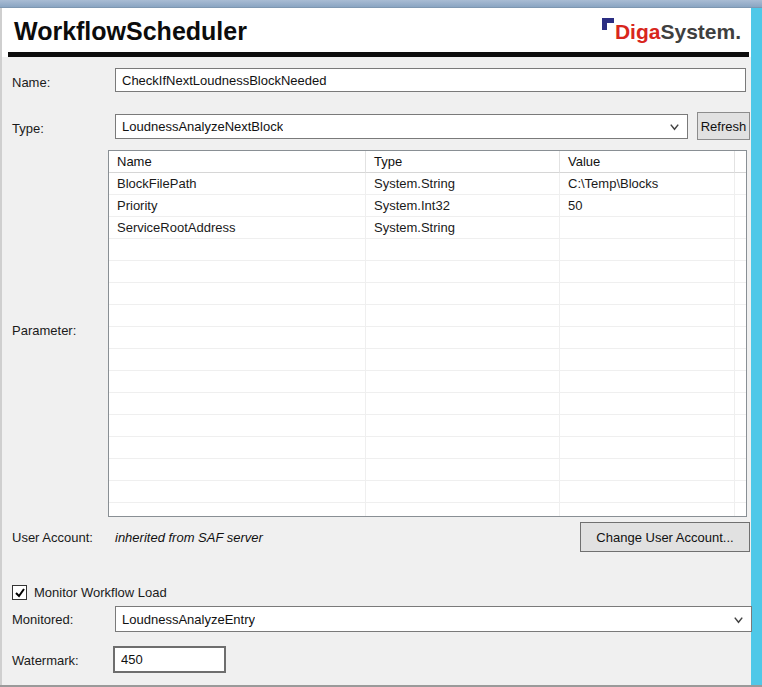 Image resolution: width=762 pixels, height=687 pixels. Describe the element at coordinates (402, 126) in the screenshot. I see `type-dropdown: LoudnessAnalyzeNextBlock` at that location.